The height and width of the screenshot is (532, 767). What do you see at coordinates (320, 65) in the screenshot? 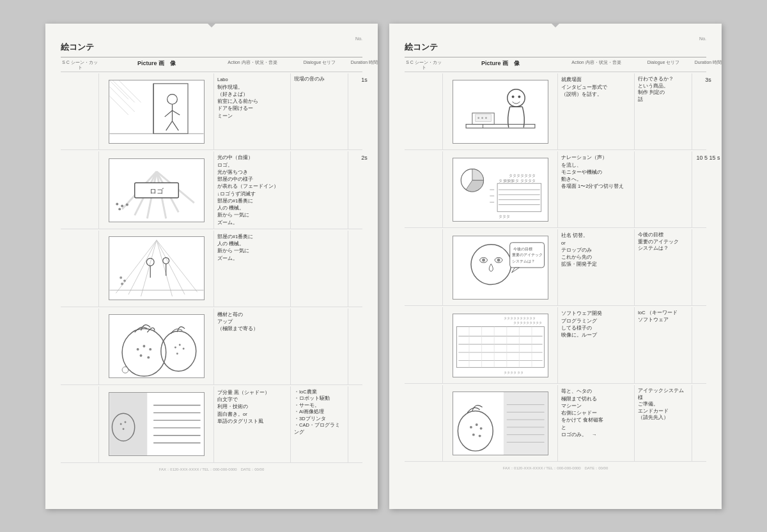
I see `hdr-dialogue-left: Dialogue セリフ` at bounding box center [320, 65].